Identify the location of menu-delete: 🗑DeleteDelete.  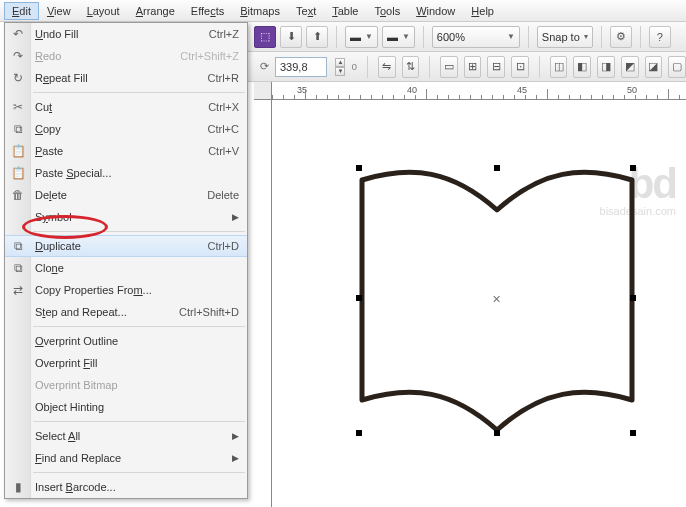
(126, 195).